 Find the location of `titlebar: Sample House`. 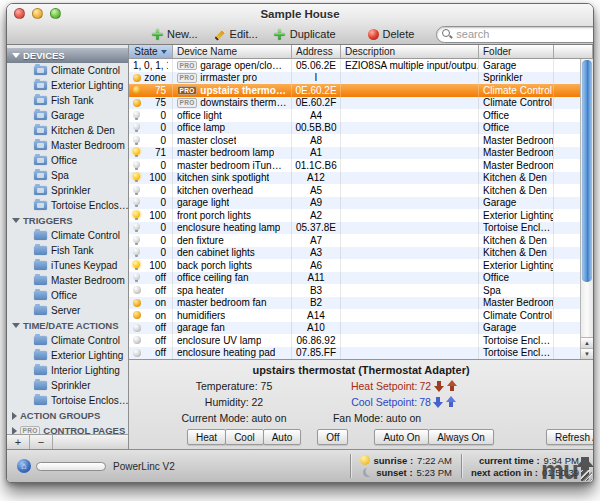

titlebar: Sample House is located at coordinates (300, 14).